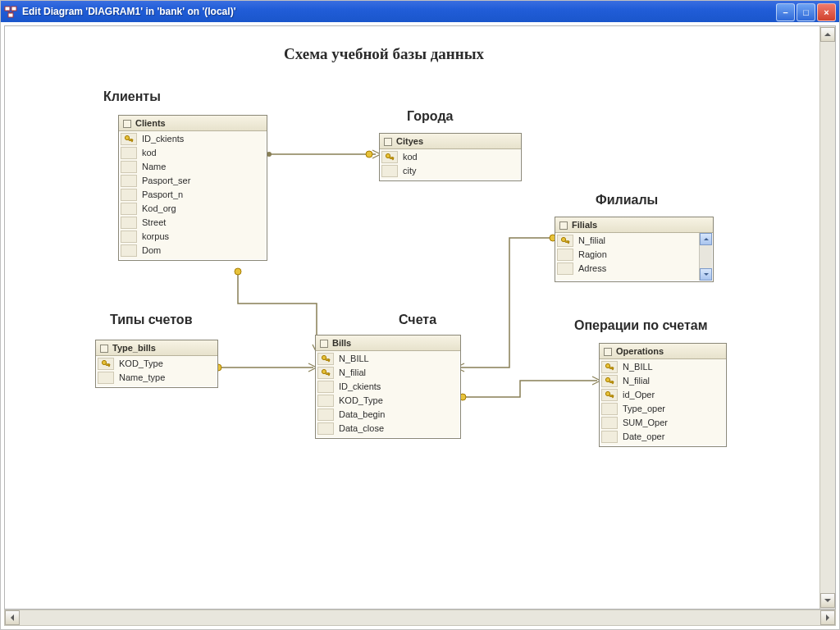  I want to click on table-clients-header: Clients, so click(193, 123).